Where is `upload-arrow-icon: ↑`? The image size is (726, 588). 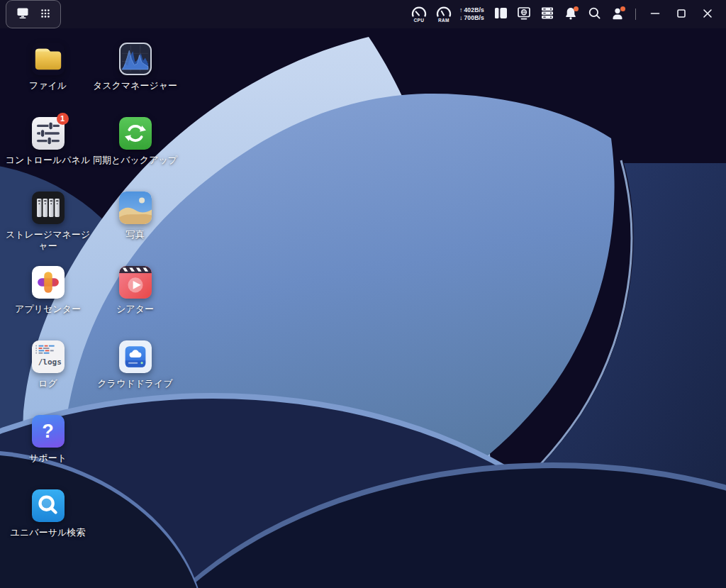
upload-arrow-icon: ↑ is located at coordinates (461, 11).